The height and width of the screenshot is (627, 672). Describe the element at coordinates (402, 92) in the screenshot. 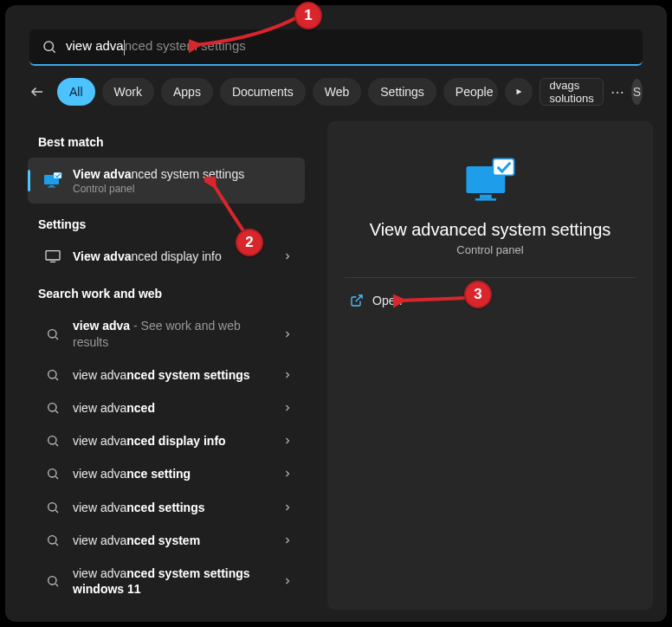

I see `filter-tab-settings: Settings` at that location.